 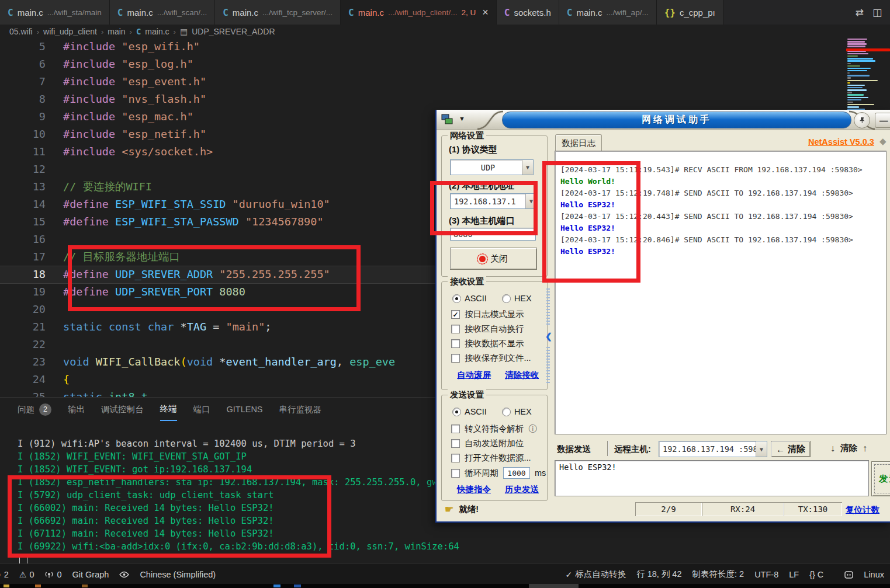 I want to click on panel-tab-调试控制台: 调试控制台, so click(x=123, y=409).